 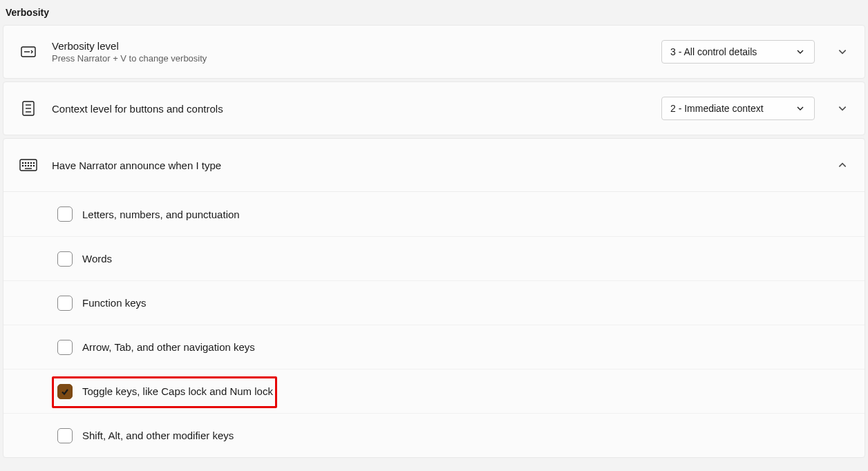 I want to click on announce-option-label: Words, so click(x=97, y=258).